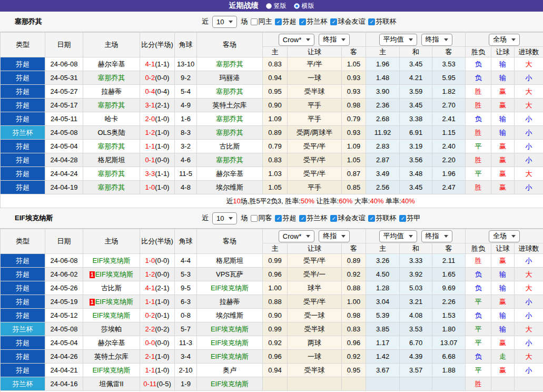 The image size is (543, 392). I want to click on away-team: 赫尔辛基, so click(230, 174).